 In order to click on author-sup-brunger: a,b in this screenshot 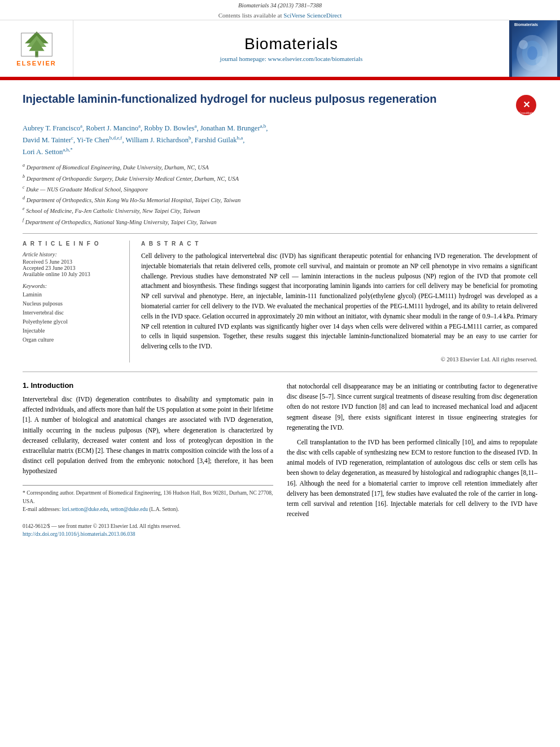, I will do `click(263, 126)`.